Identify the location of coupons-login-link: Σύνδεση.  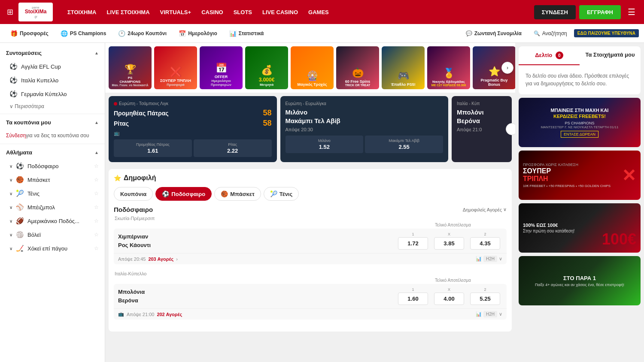
(16, 136).